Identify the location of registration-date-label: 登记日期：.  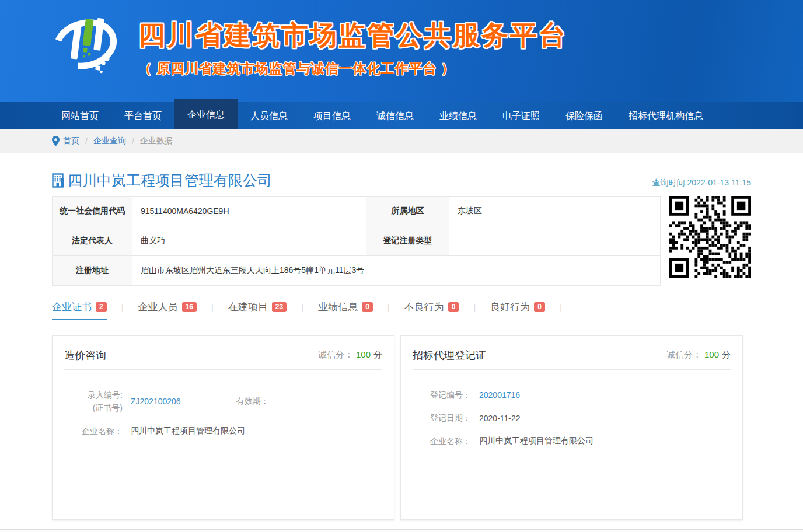
(442, 418).